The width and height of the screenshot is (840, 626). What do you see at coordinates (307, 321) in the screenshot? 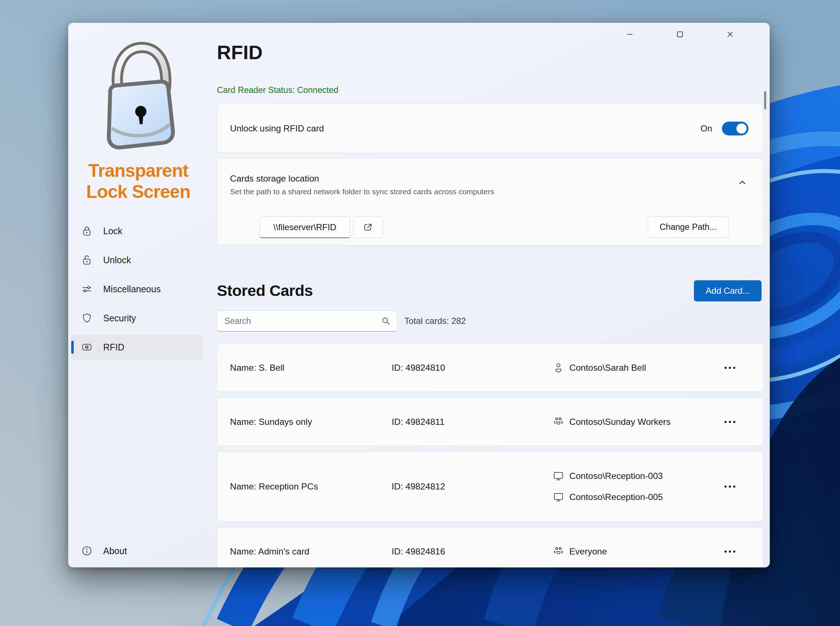
I see `search-input` at bounding box center [307, 321].